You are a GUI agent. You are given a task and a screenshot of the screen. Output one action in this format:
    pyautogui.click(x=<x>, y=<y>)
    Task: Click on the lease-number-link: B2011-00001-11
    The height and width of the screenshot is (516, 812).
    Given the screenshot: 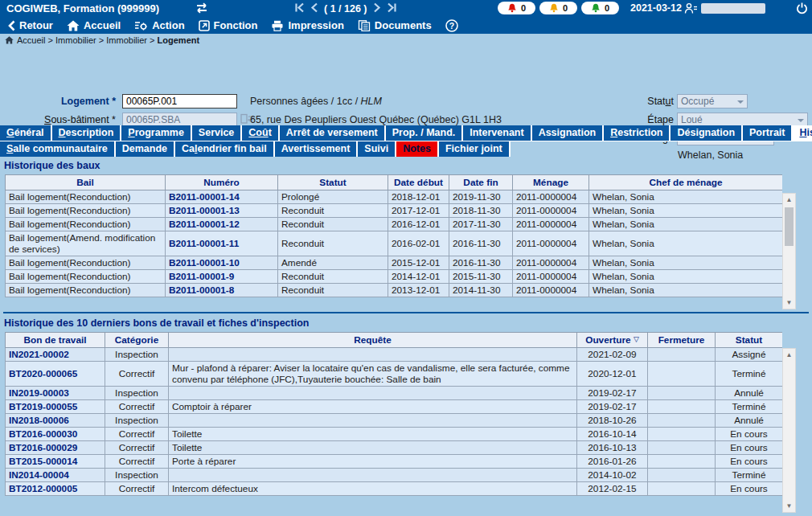 What is the action you would take?
    pyautogui.click(x=222, y=244)
    